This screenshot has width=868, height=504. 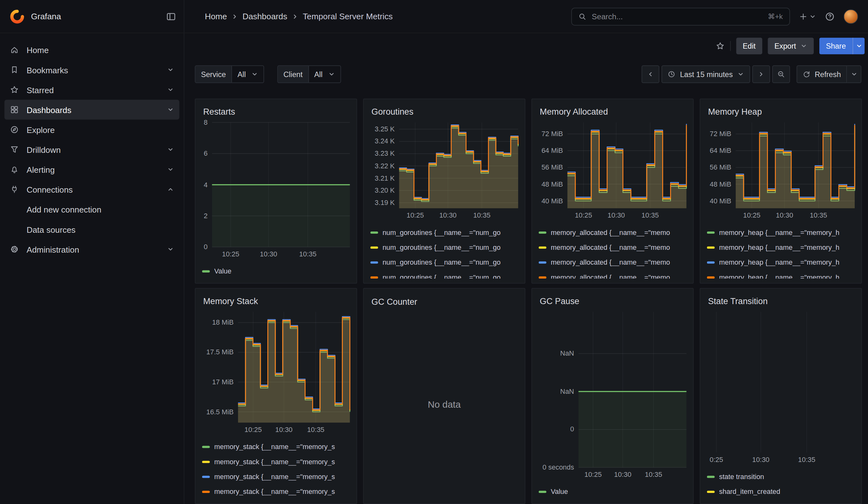 What do you see at coordinates (276, 112) in the screenshot?
I see `panel-title: Restarts` at bounding box center [276, 112].